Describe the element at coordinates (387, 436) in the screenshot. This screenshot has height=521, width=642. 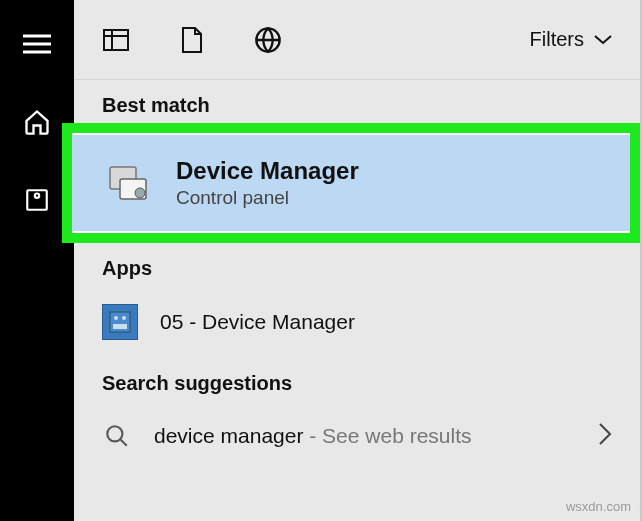
I see `suggestion-extra: - See web results` at that location.